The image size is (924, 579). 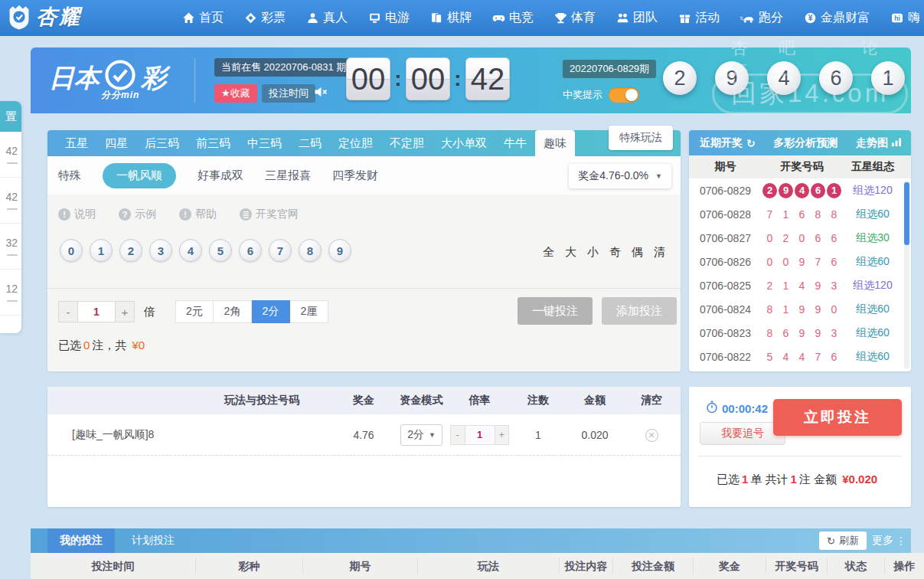 I want to click on help-link-official-site: ≣ 开奖官网, so click(x=269, y=214).